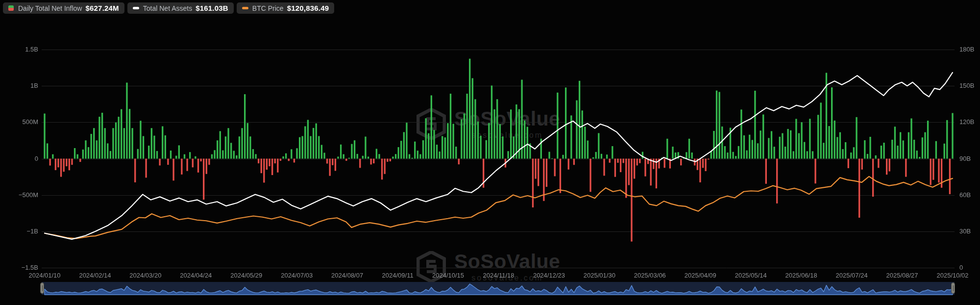 The width and height of the screenshot is (980, 305). Describe the element at coordinates (308, 8) in the screenshot. I see `legend-value: $120,836.49` at that location.